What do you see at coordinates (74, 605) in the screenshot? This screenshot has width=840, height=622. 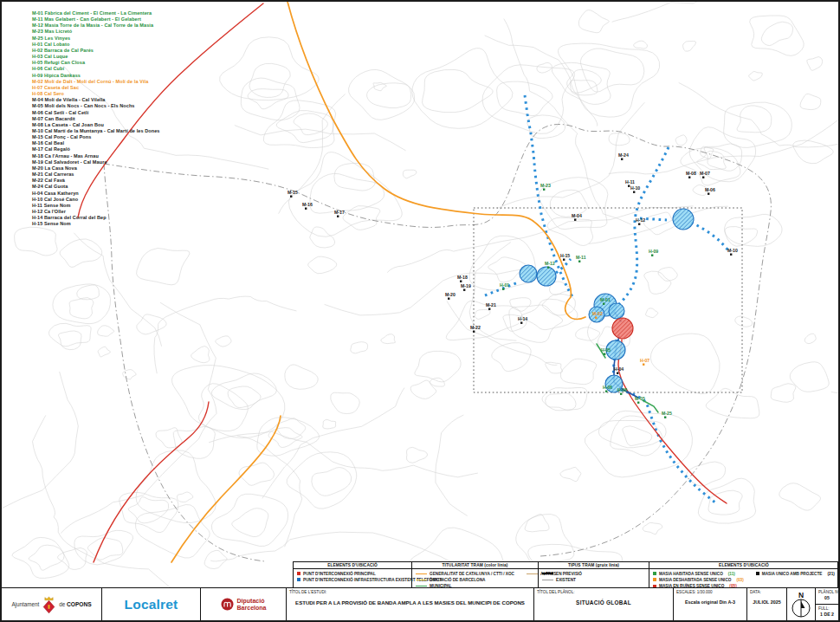 I see `copons-label-post: de COPONS` at bounding box center [74, 605].